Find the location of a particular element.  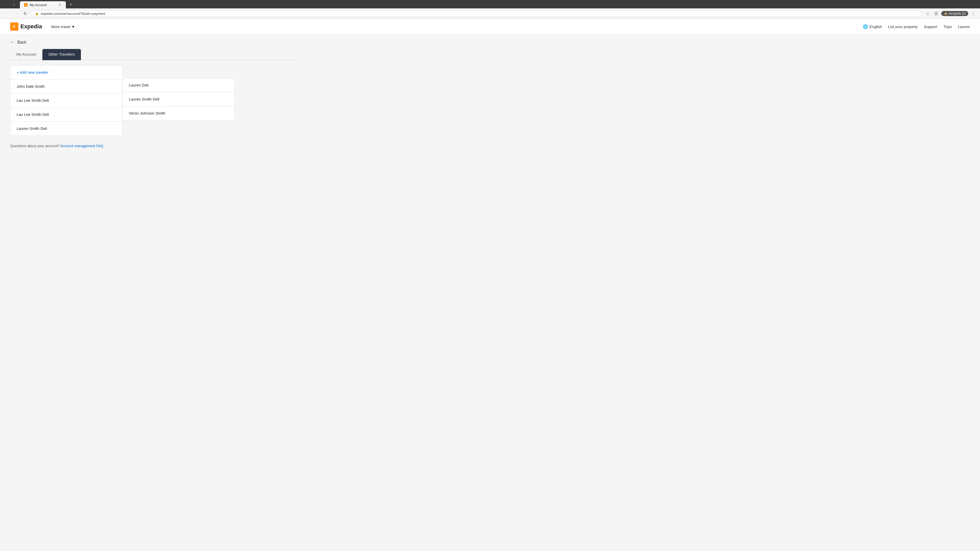

faq-section: Questions about your account? Account ma… is located at coordinates (153, 146).